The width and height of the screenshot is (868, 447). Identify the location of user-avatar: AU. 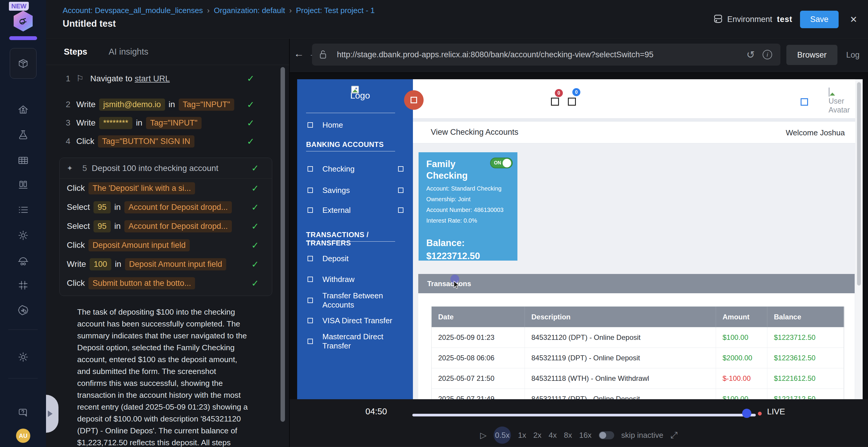
(23, 436).